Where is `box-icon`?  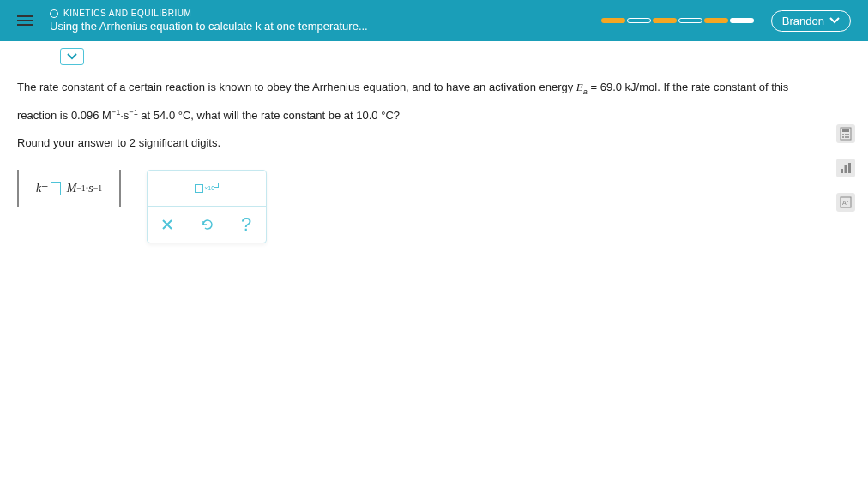
box-icon is located at coordinates (199, 189).